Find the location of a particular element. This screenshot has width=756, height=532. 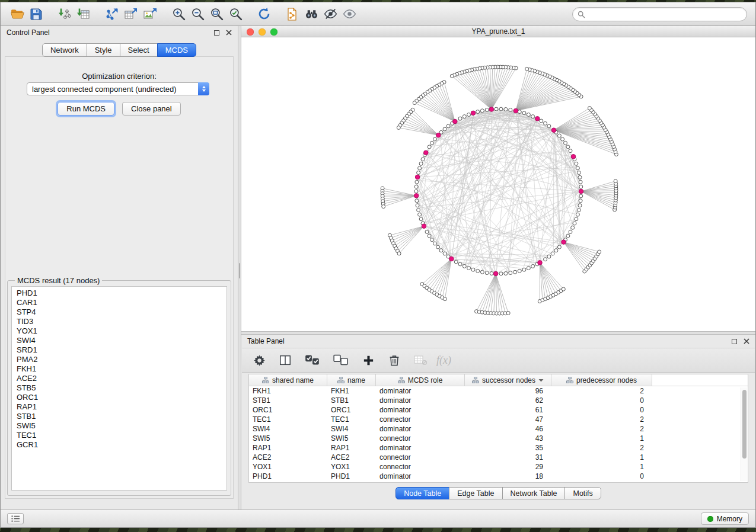

column-header-name: name is located at coordinates (352, 380).